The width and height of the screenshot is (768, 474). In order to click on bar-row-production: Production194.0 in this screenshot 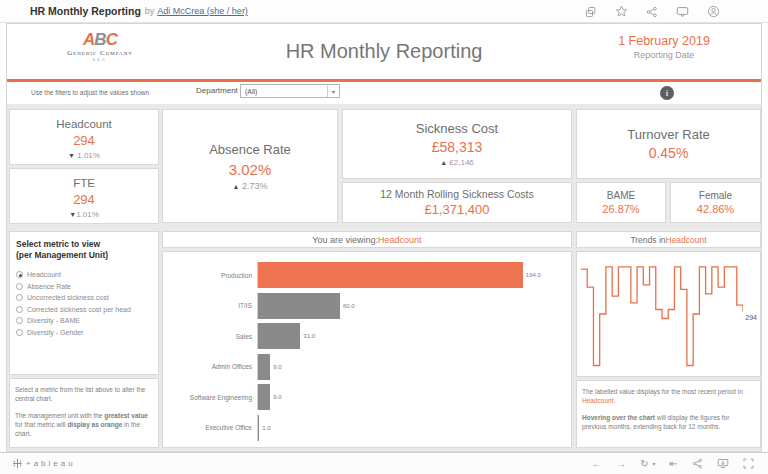, I will do `click(365, 276)`.